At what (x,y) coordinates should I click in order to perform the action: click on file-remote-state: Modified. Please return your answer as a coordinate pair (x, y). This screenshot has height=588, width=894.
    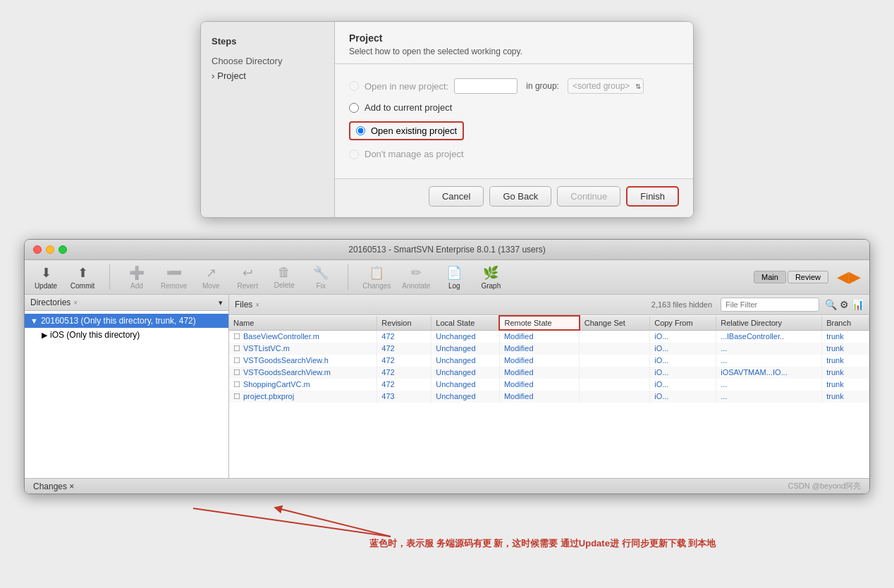
    Looking at the image, I should click on (539, 385).